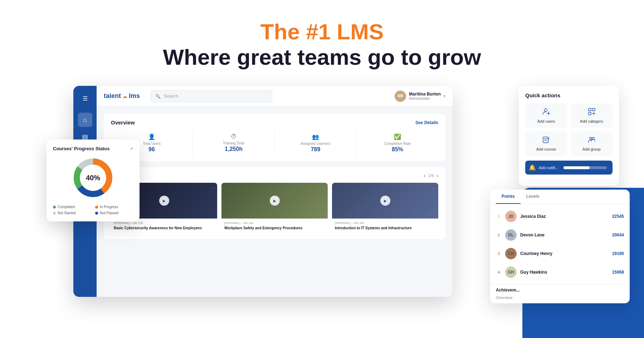 This screenshot has height=338, width=644. What do you see at coordinates (560, 272) in the screenshot?
I see `lb-row-4: 4 GH Guy Hawkins 15968` at bounding box center [560, 272].